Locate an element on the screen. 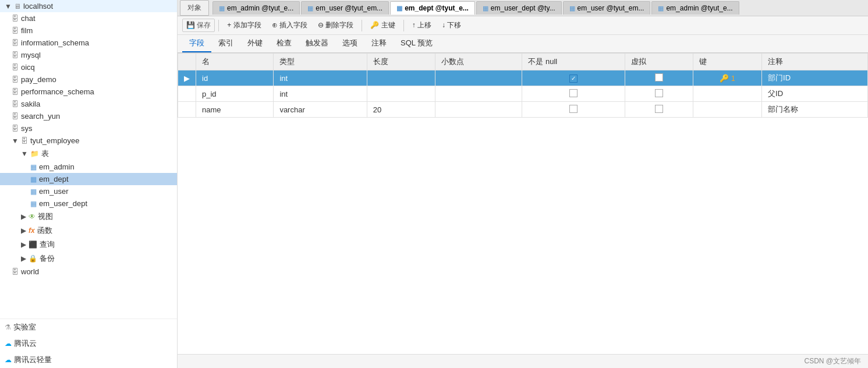 The width and height of the screenshot is (868, 368). sidebar-item-label: sys is located at coordinates (27, 128).